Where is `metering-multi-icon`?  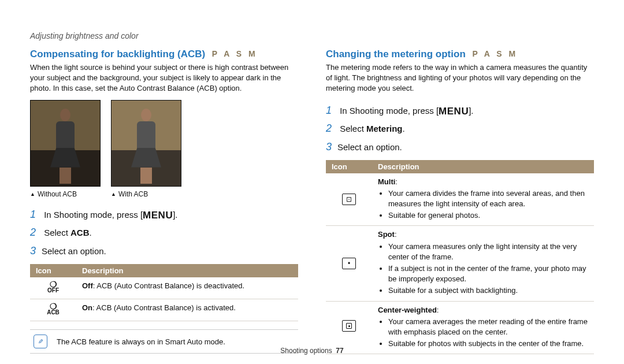 metering-multi-icon is located at coordinates (349, 199).